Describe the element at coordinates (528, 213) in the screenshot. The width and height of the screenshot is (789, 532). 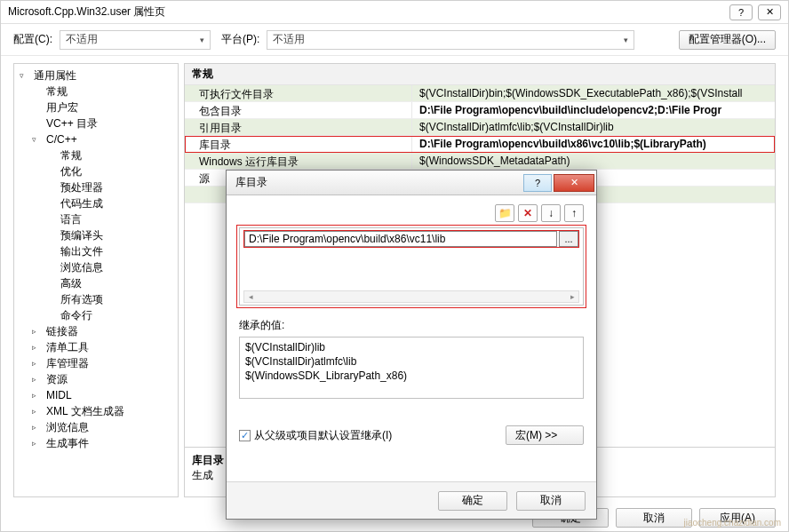
I see `delete-line-button: ✕` at that location.